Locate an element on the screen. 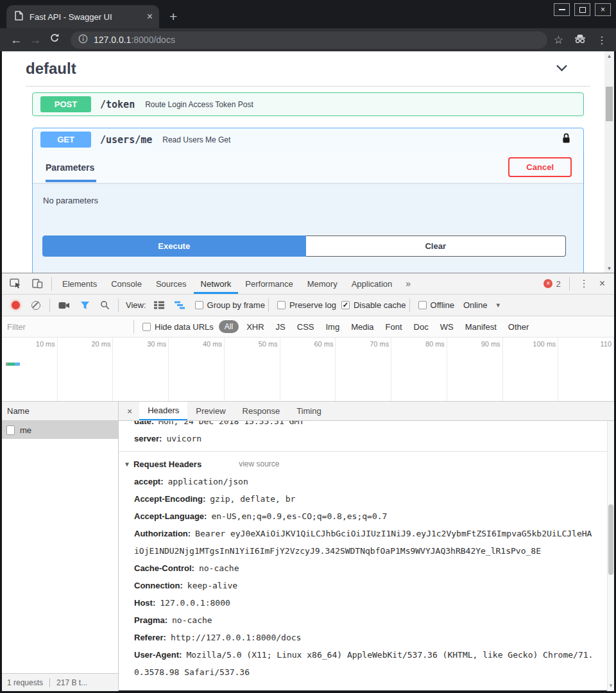 The height and width of the screenshot is (693, 616). group-by-frame-label: Group by frame is located at coordinates (236, 305).